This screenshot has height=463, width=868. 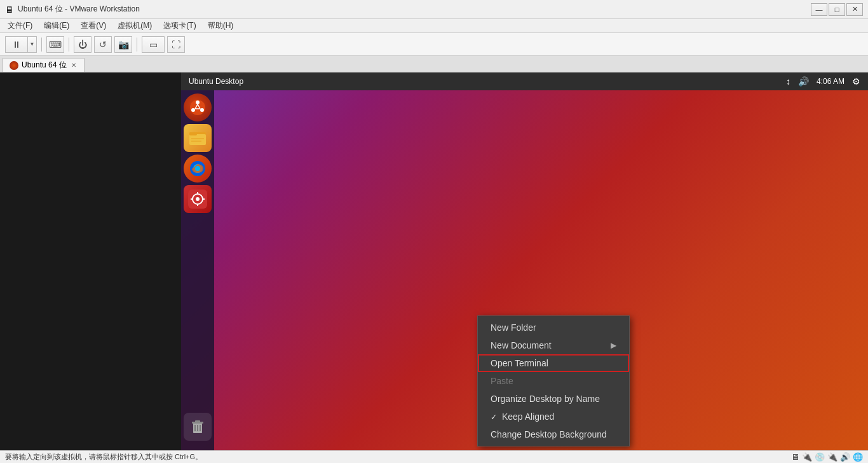 I want to click on firefox-launcher-icon, so click(x=198, y=169).